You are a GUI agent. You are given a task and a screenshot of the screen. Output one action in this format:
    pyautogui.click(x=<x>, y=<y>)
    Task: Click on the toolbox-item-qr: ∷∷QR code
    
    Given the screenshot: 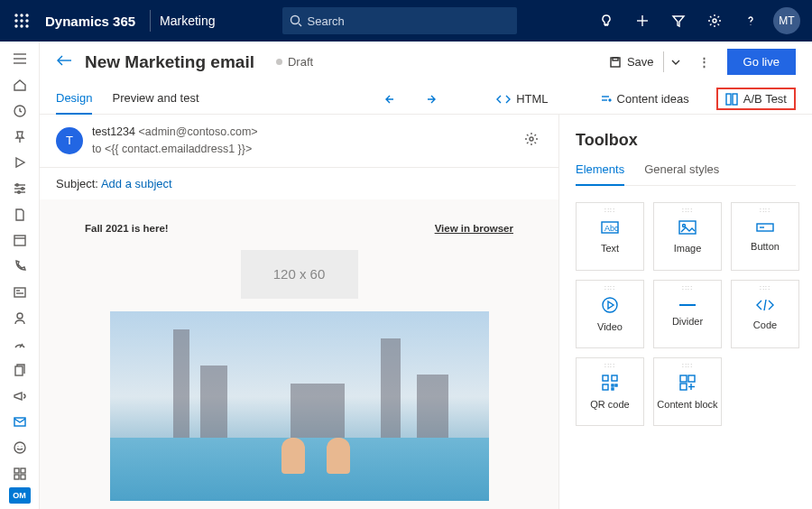 What is the action you would take?
    pyautogui.click(x=610, y=392)
    